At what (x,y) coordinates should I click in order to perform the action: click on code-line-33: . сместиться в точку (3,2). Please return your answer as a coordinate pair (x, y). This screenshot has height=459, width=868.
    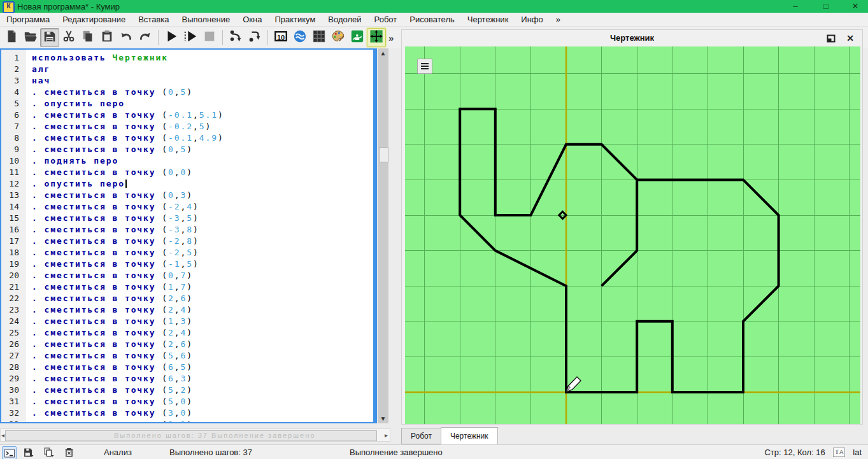
    Looking at the image, I should click on (203, 420).